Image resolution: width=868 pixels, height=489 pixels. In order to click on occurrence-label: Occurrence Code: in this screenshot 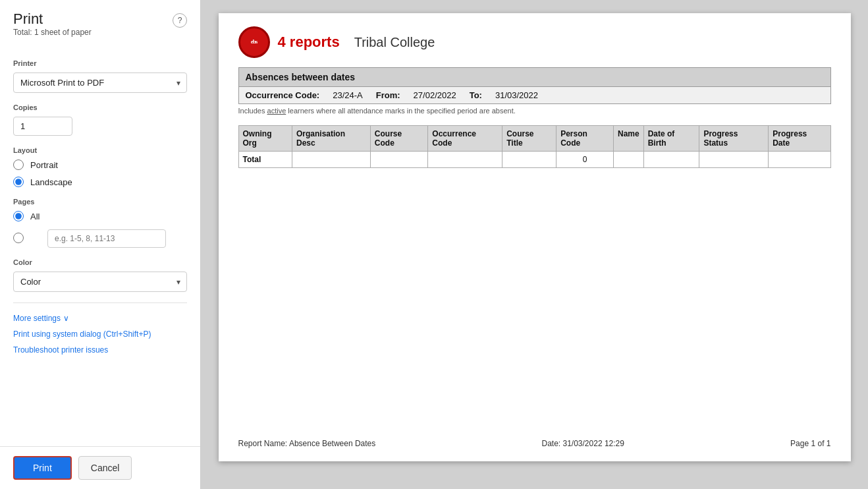, I will do `click(283, 95)`.